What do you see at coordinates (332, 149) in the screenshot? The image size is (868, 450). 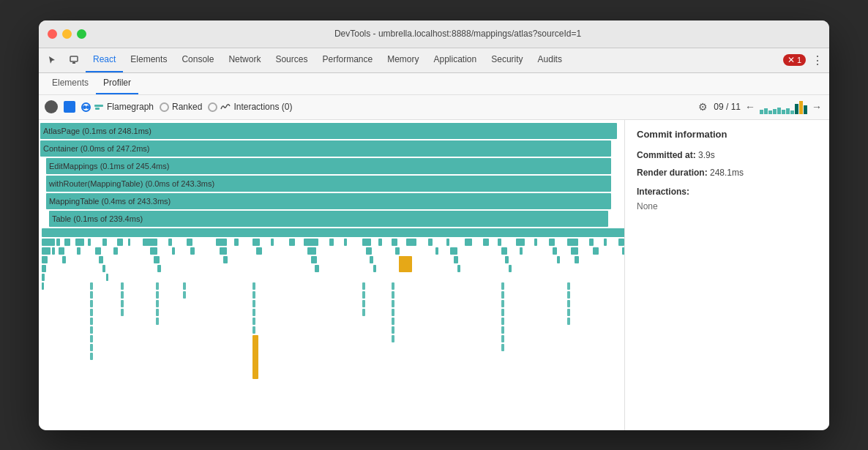 I see `flame-row-container: Container (0.0ms of 247.2ms)` at bounding box center [332, 149].